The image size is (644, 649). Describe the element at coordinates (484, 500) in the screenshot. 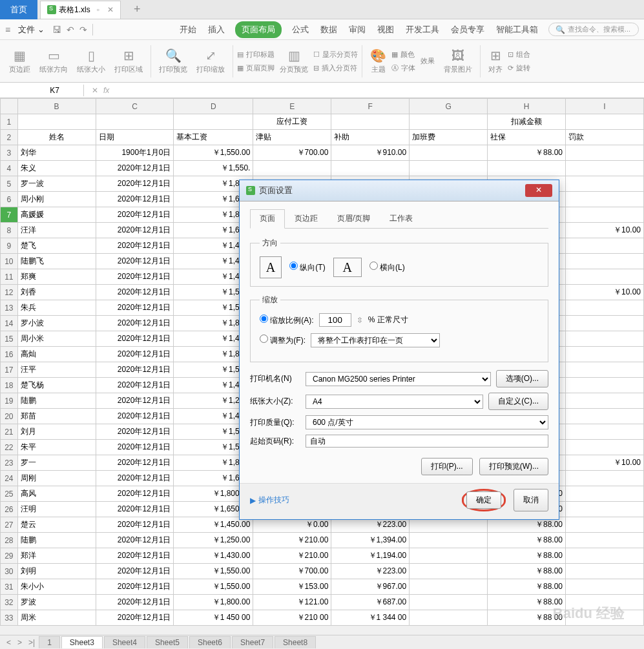

I see `ok-button: 确定` at that location.